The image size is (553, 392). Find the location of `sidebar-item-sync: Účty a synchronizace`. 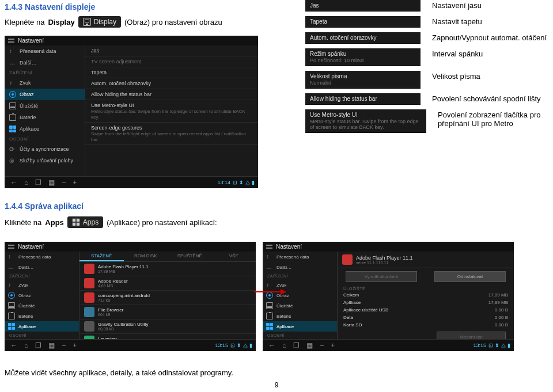

sidebar-item-sync: Účty a synchronizace is located at coordinates (45, 149).